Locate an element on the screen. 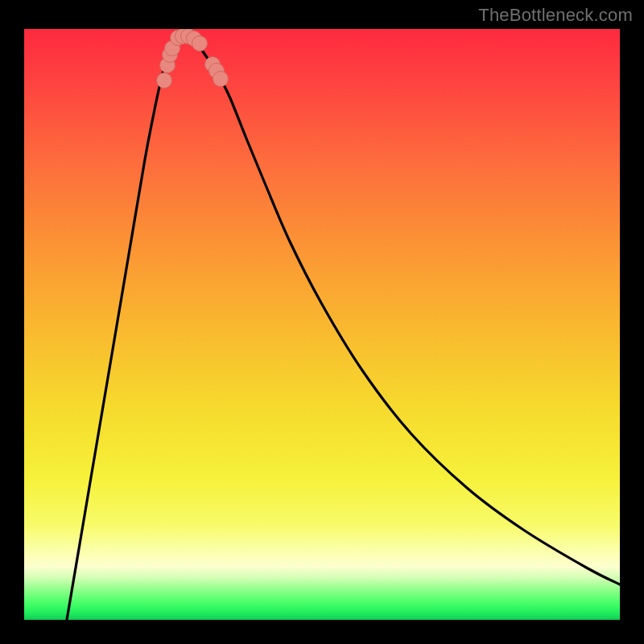 This screenshot has width=644, height=644. right-cluster-marker is located at coordinates (221, 79).